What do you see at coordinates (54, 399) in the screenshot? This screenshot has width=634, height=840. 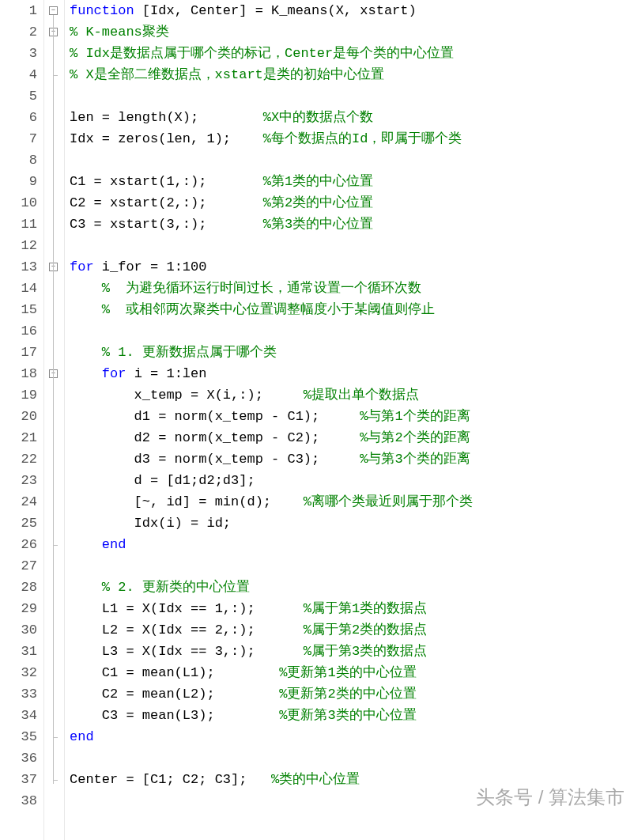 I see `fold-guide-line` at bounding box center [54, 399].